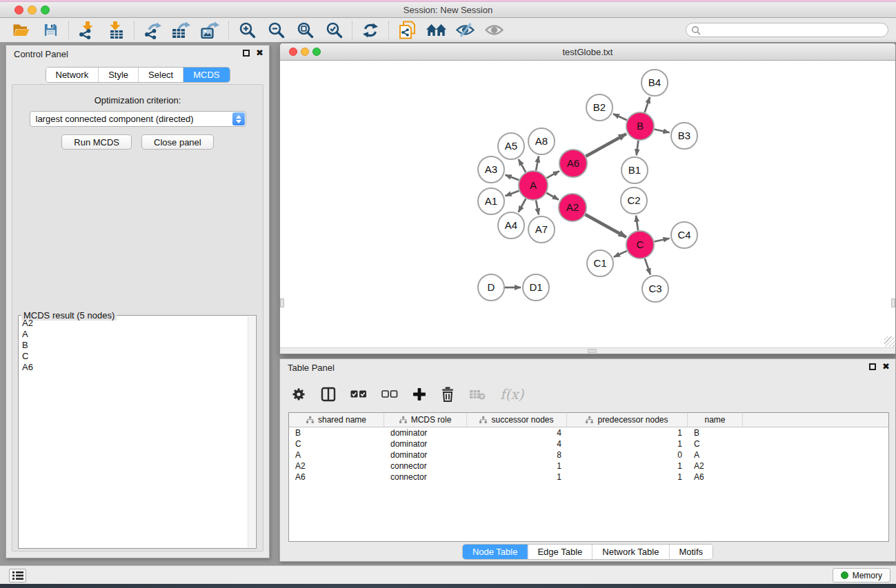  Describe the element at coordinates (523, 205) in the screenshot. I see `edge-A-A4` at that location.